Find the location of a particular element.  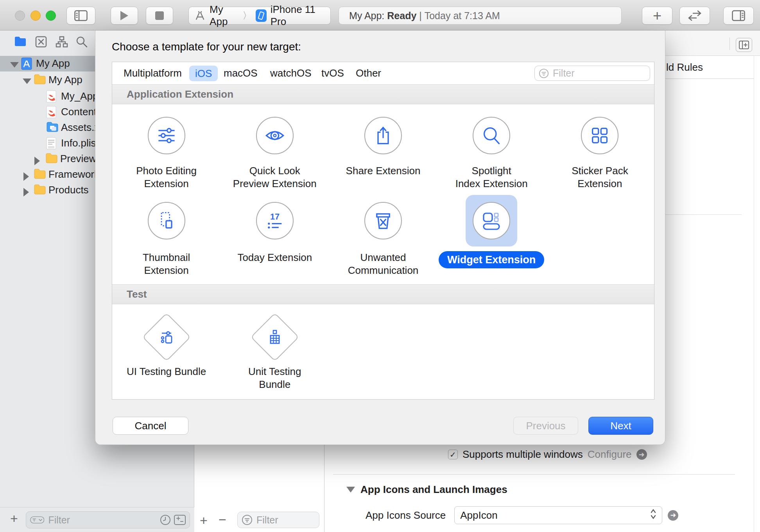

tab-ios: iOS is located at coordinates (203, 73).